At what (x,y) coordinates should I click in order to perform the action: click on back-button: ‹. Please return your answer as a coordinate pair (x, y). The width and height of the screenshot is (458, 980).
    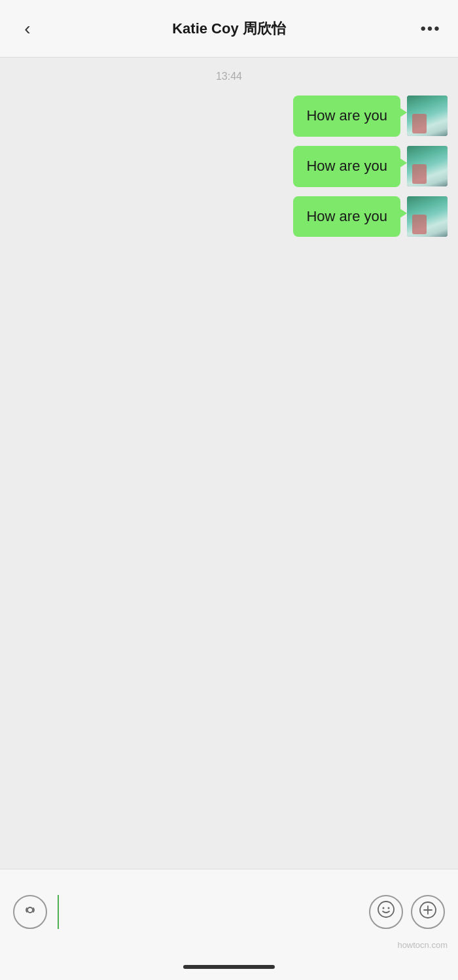
    Looking at the image, I should click on (27, 29).